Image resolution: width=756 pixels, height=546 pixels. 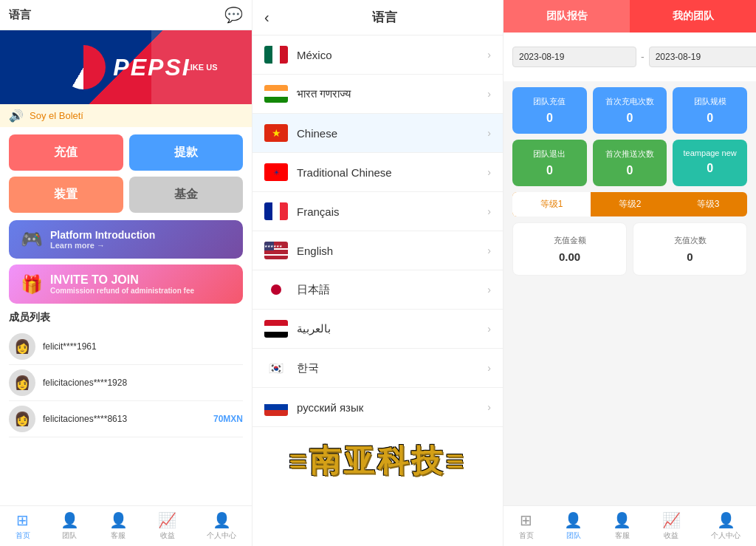 What do you see at coordinates (378, 95) in the screenshot?
I see `lang-item-india: भारत गणराज्य ›` at bounding box center [378, 95].